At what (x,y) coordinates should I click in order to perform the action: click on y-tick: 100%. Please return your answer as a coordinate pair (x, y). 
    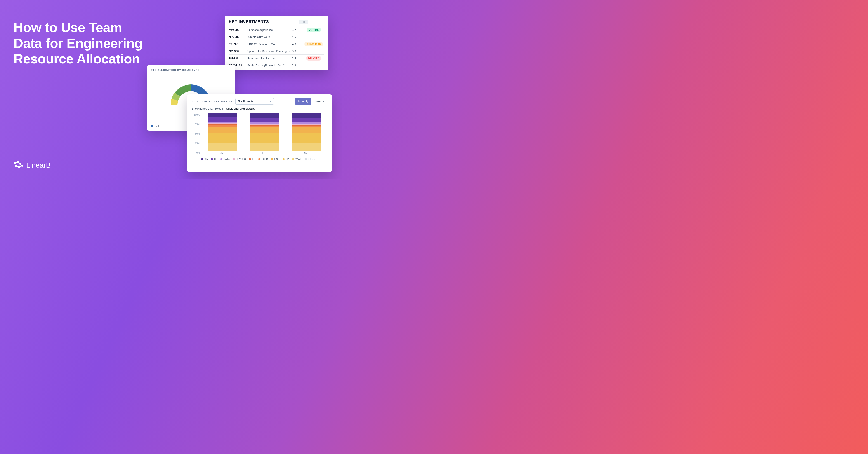
    Looking at the image, I should click on (197, 115).